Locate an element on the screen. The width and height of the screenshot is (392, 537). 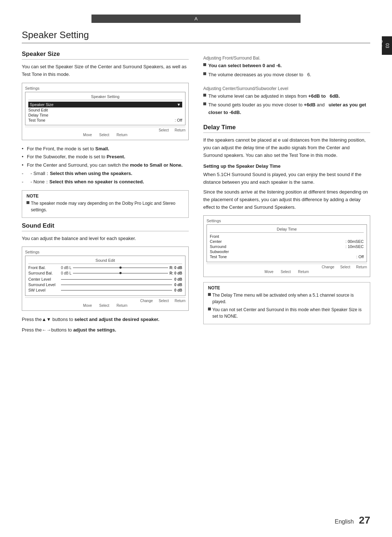
delay-time-row: Delay Time is located at coordinates (105, 115).